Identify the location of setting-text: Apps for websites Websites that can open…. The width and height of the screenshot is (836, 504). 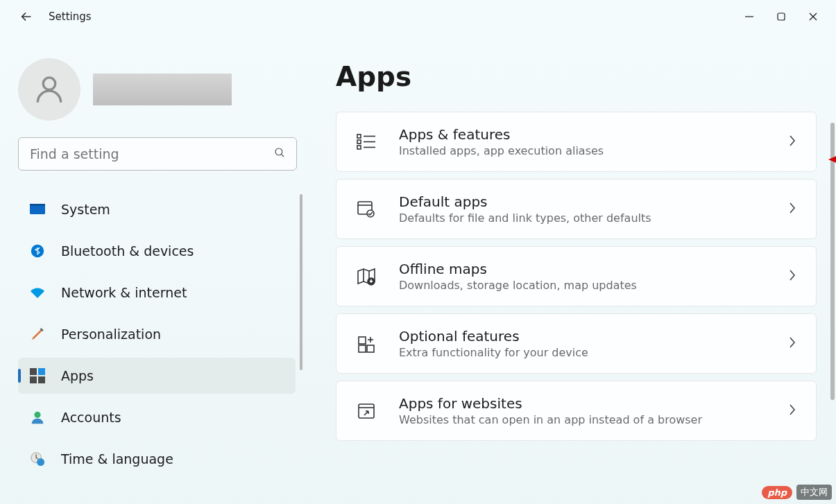
(583, 410).